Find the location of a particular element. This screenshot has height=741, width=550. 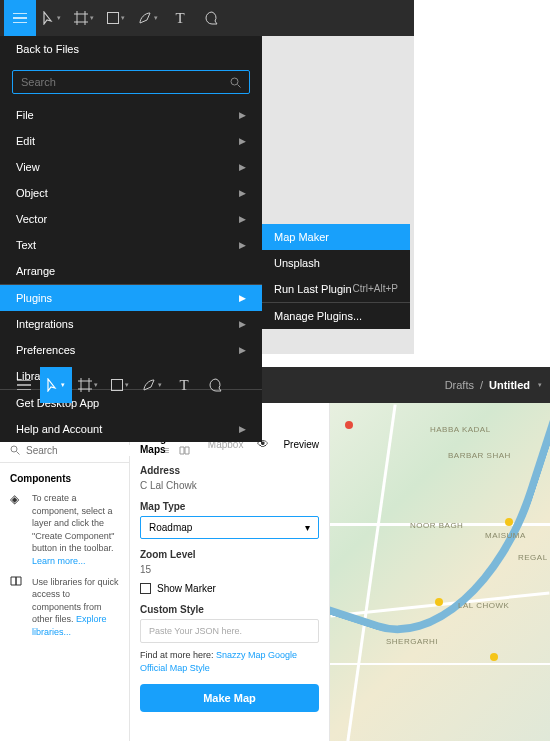

book-icon is located at coordinates (17, 608).